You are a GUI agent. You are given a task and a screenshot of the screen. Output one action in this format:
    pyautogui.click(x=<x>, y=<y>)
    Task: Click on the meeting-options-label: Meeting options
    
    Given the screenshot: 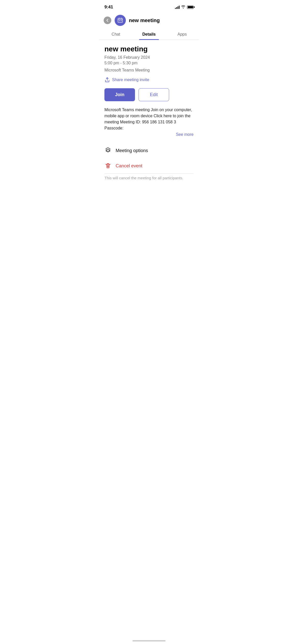 What is the action you would take?
    pyautogui.click(x=132, y=151)
    